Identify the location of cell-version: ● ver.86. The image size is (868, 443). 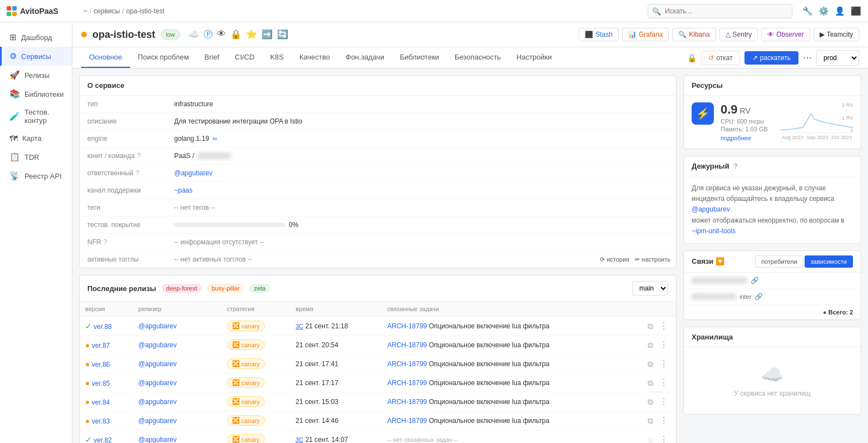
(106, 364).